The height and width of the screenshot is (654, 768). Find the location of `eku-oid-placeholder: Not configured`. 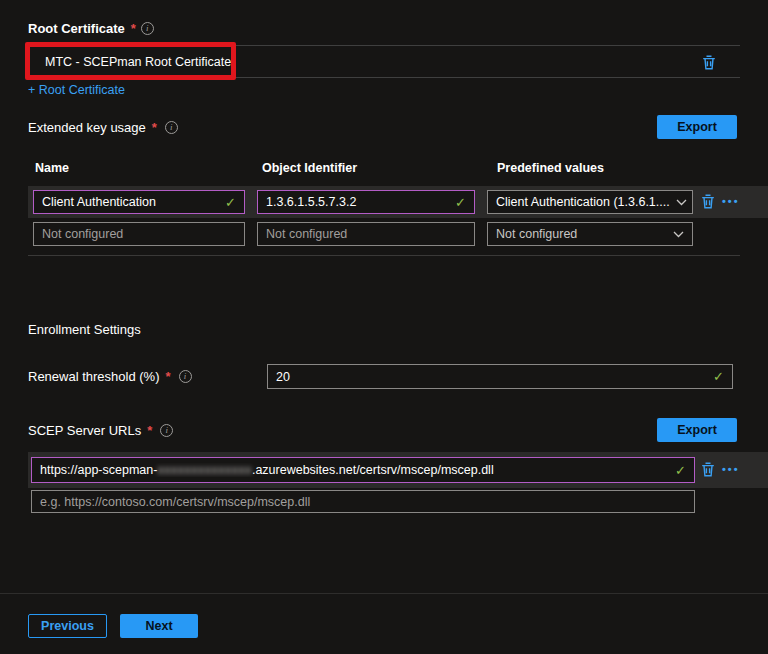

eku-oid-placeholder: Not configured is located at coordinates (306, 234).